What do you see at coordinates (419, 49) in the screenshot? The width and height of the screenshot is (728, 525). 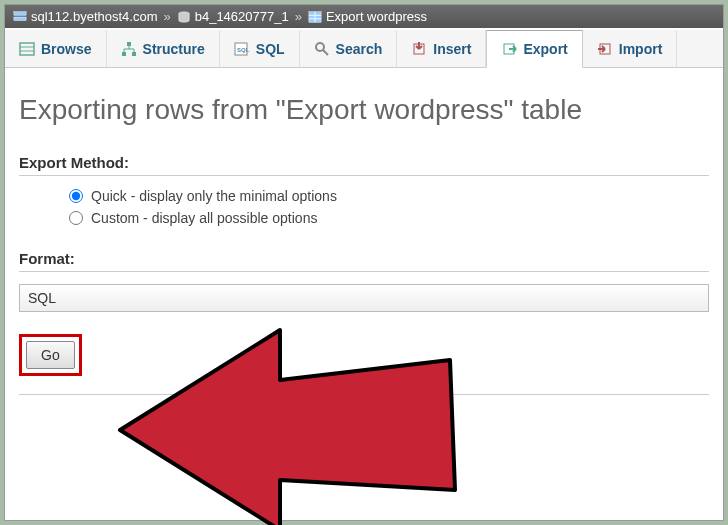 I see `insert-icon` at bounding box center [419, 49].